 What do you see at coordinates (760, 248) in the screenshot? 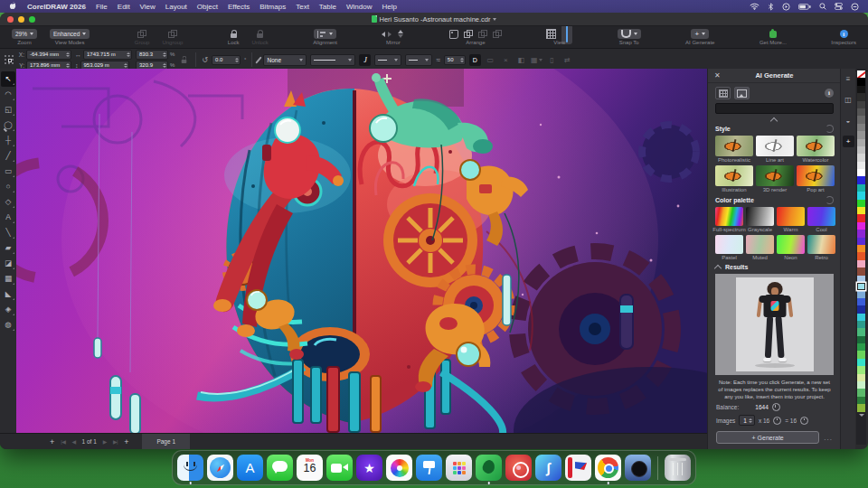
I see `palette-option-muted: Muted` at bounding box center [760, 248].